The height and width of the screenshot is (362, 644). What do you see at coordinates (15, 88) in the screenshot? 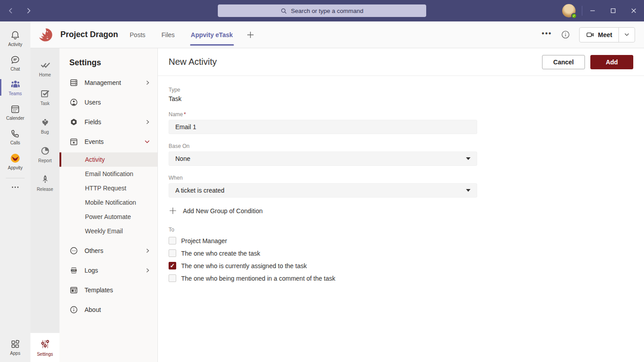
I see `rail-item-teams: Teams` at bounding box center [15, 88].